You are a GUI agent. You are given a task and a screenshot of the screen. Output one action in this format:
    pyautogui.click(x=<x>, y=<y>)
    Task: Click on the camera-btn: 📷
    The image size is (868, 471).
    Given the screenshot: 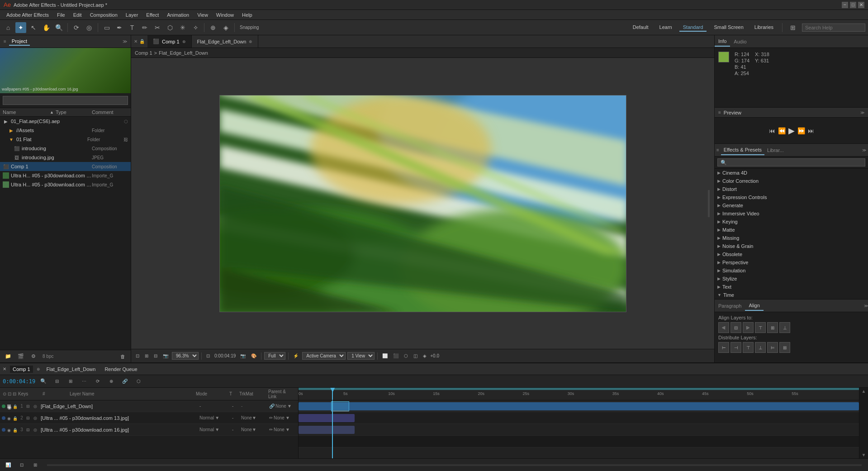 What is the action you would take?
    pyautogui.click(x=166, y=356)
    